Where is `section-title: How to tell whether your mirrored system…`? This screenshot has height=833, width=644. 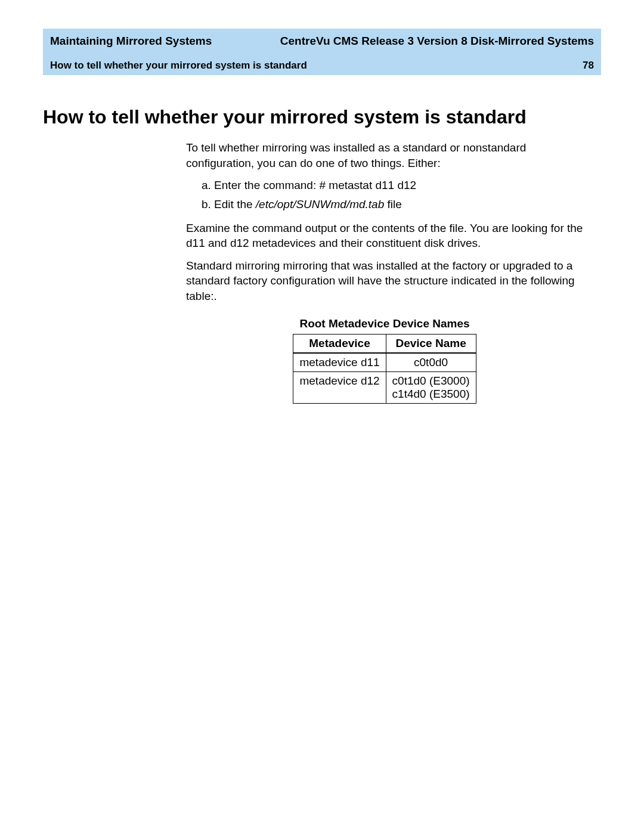
section-title: How to tell whether your mirrored system… is located at coordinates (322, 117).